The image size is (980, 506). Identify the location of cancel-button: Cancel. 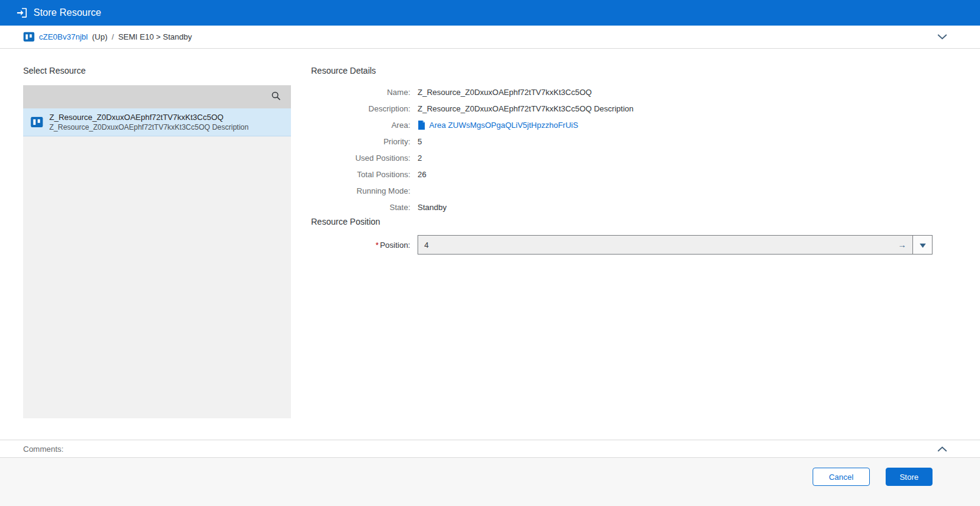
(841, 477).